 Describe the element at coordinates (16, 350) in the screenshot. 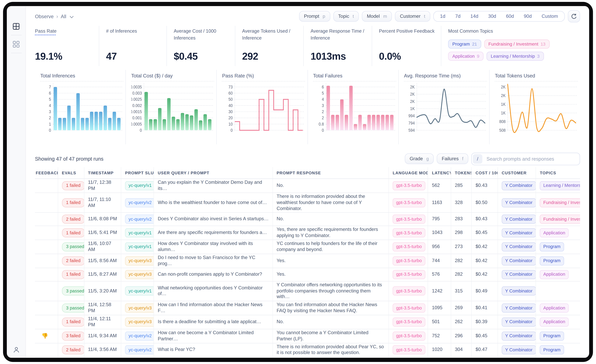

I see `user-icon` at that location.